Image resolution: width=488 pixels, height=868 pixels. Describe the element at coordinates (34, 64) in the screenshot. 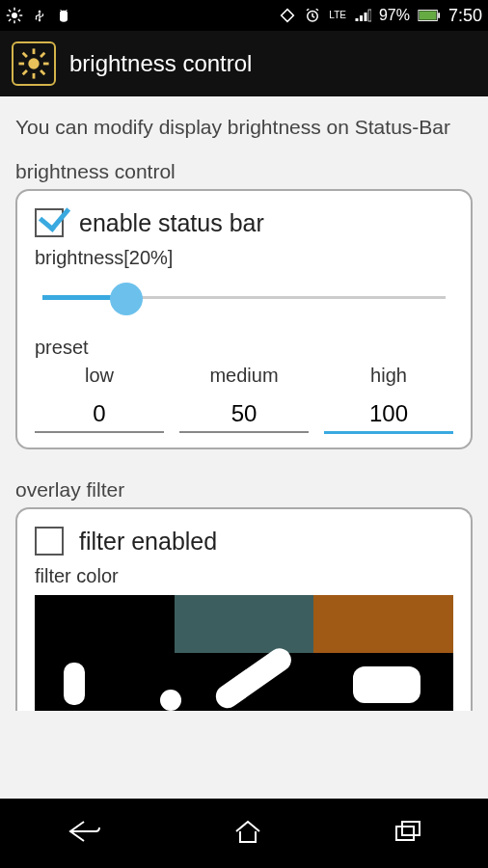

I see `app-icon` at that location.